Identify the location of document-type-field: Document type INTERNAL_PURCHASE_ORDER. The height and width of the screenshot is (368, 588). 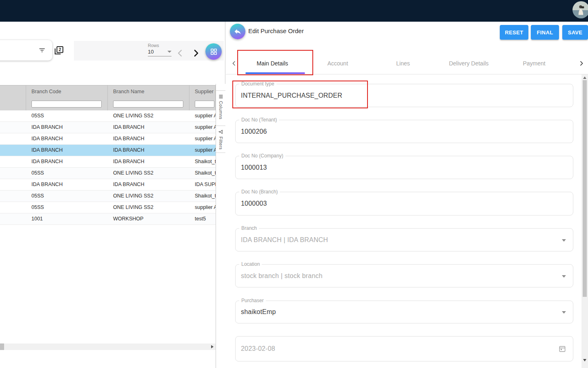
(404, 96).